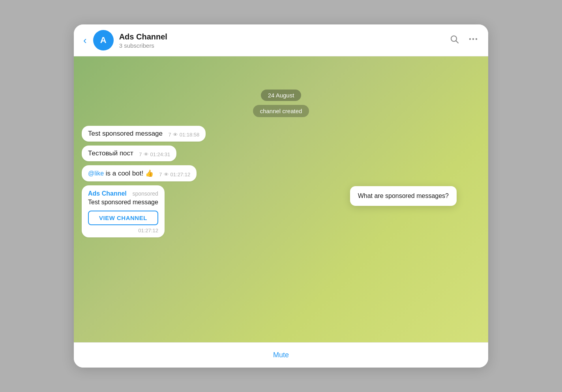  I want to click on back-button: ‹, so click(85, 40).